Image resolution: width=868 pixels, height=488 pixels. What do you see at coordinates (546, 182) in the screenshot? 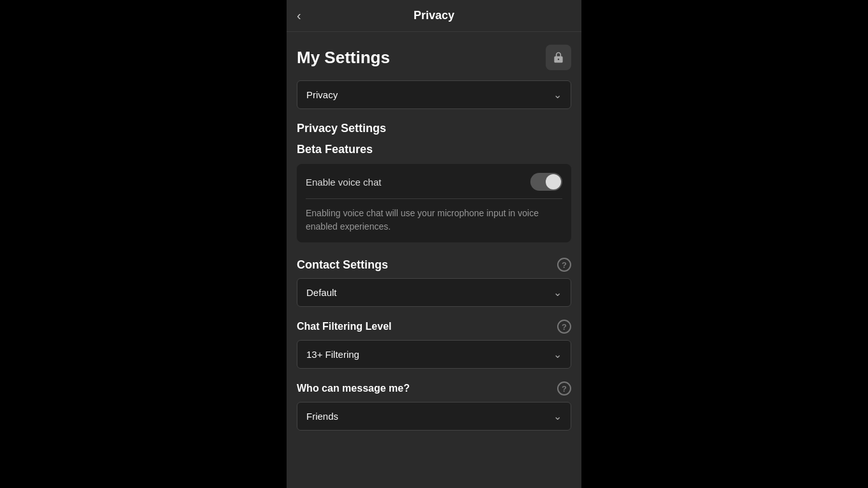
I see `voice-chat-toggle` at bounding box center [546, 182].